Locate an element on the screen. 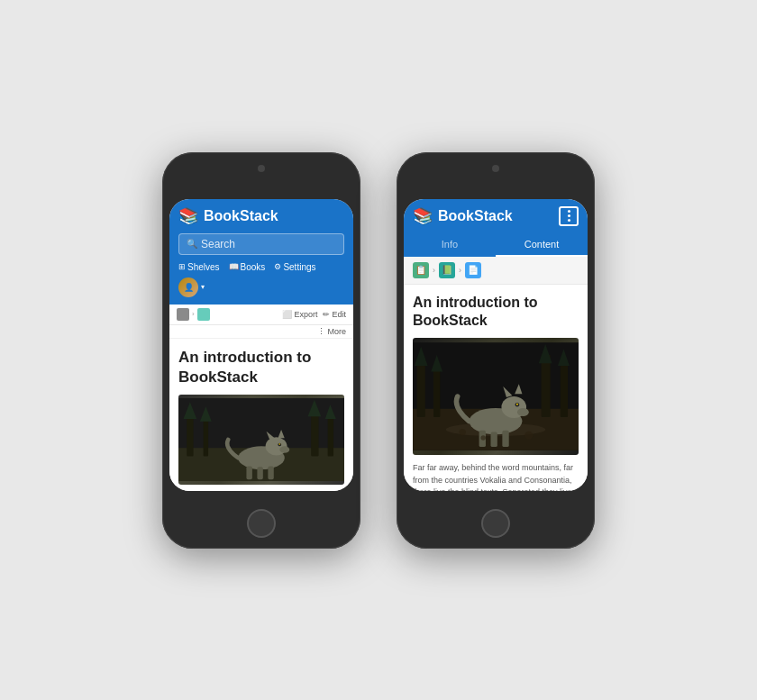  nav-links: ⊞ Shelves 📖 Books ⚙ Settings is located at coordinates (261, 267).